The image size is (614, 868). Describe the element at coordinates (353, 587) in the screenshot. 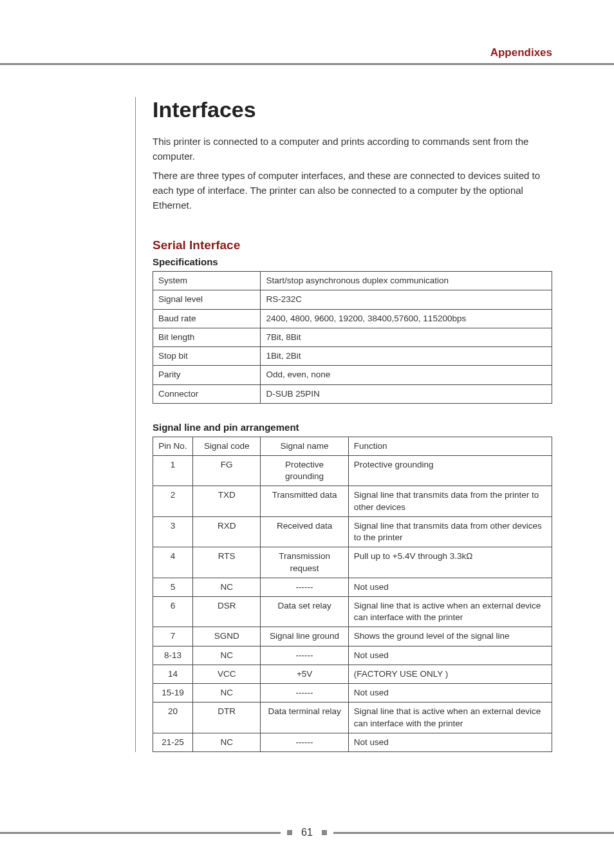

I see `table-row: 5NC------Not used` at that location.